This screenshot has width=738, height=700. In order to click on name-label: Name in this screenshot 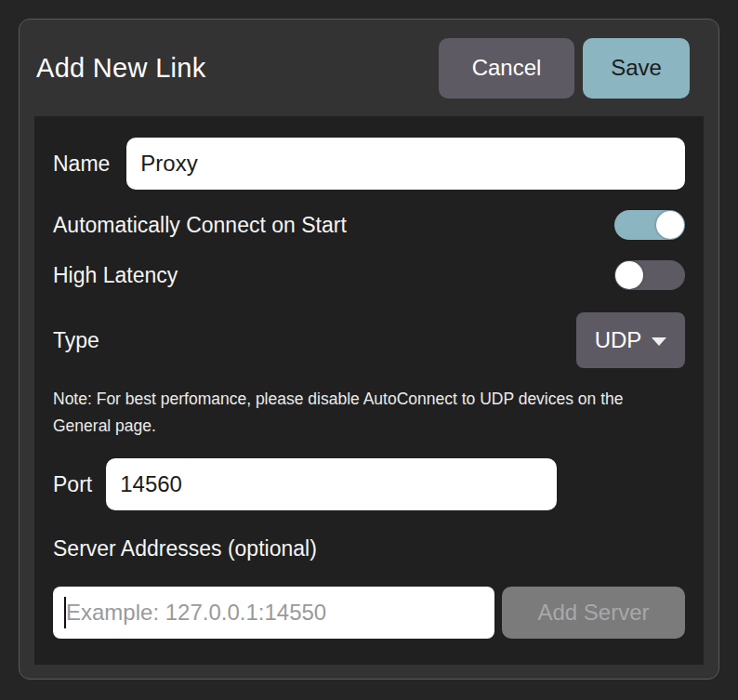, I will do `click(82, 164)`.